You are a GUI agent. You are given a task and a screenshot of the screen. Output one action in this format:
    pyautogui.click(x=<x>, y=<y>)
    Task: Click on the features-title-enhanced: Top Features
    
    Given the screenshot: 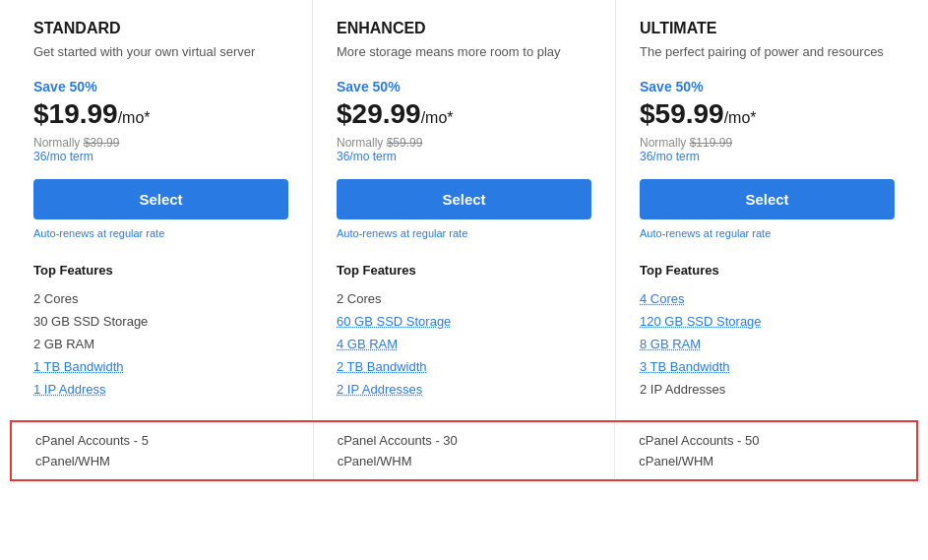 What is the action you would take?
    pyautogui.click(x=464, y=270)
    